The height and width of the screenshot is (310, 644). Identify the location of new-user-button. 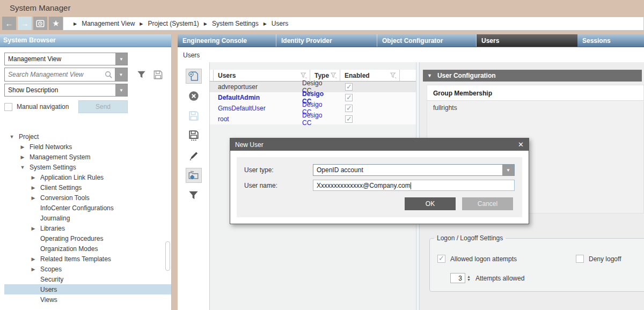
(194, 76).